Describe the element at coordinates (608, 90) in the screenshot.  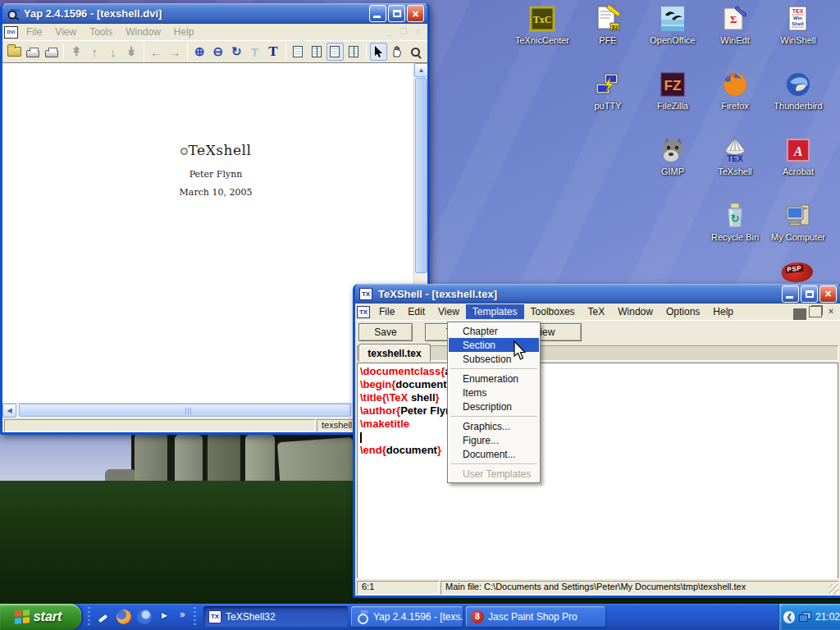
I see `desktop-icon-putty: puTTY` at that location.